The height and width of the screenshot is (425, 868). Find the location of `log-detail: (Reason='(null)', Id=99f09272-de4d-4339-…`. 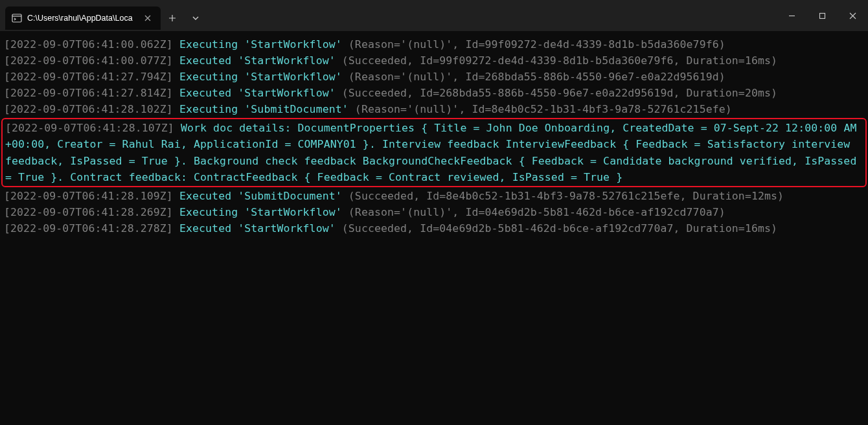

log-detail: (Reason='(null)', Id=99f09272-de4d-4339-… is located at coordinates (534, 44).